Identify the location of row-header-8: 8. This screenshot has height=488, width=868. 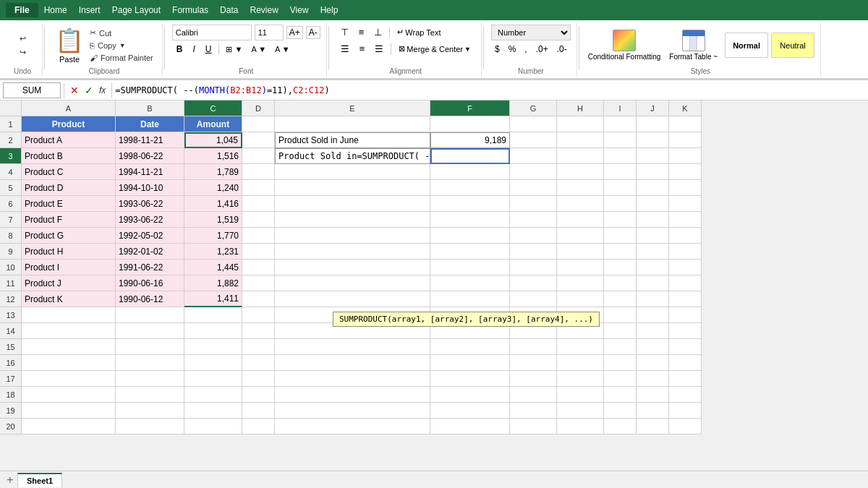
(11, 236).